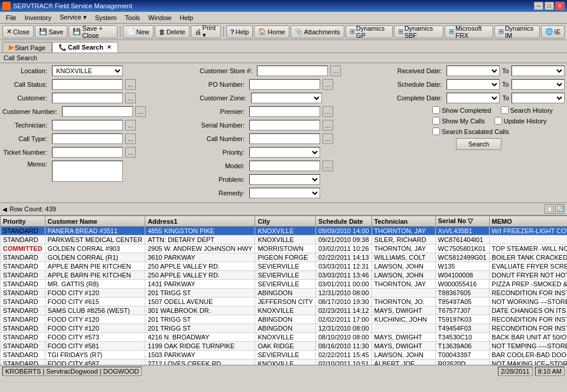 This screenshot has width=567, height=392. Describe the element at coordinates (560, 6) in the screenshot. I see `window-close-button: ✕` at that location.